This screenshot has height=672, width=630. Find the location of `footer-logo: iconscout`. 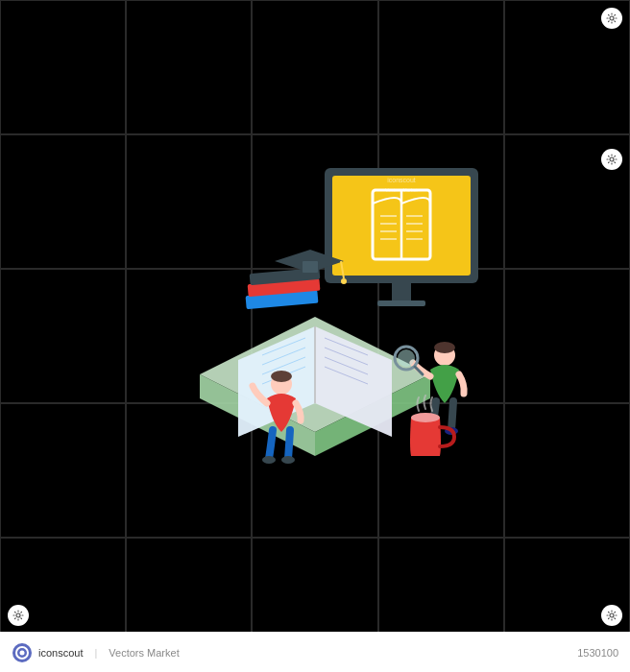

footer-logo: iconscout is located at coordinates (47, 653).